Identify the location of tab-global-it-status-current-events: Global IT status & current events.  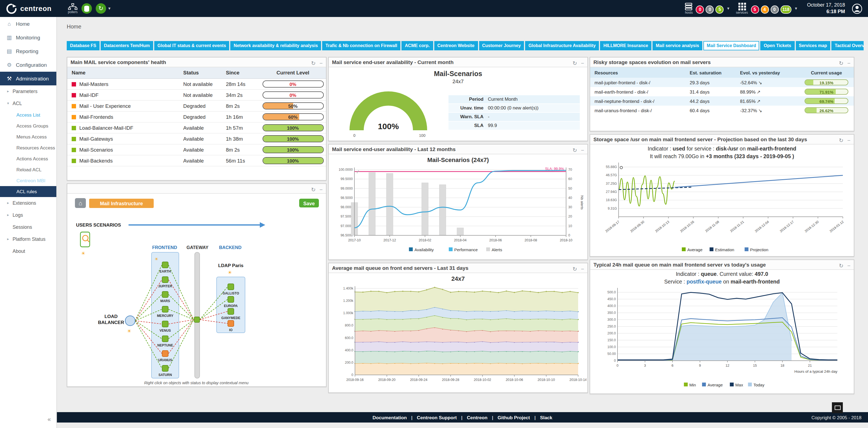
(192, 46).